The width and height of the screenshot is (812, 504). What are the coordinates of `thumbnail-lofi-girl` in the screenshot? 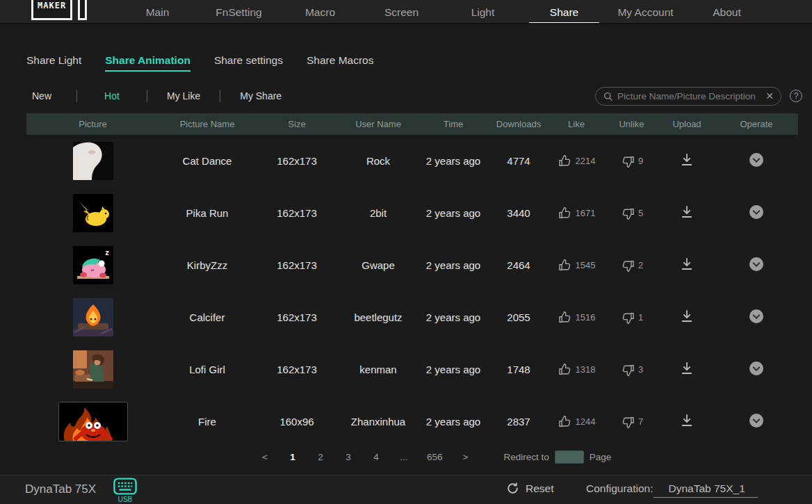 It's located at (93, 370).